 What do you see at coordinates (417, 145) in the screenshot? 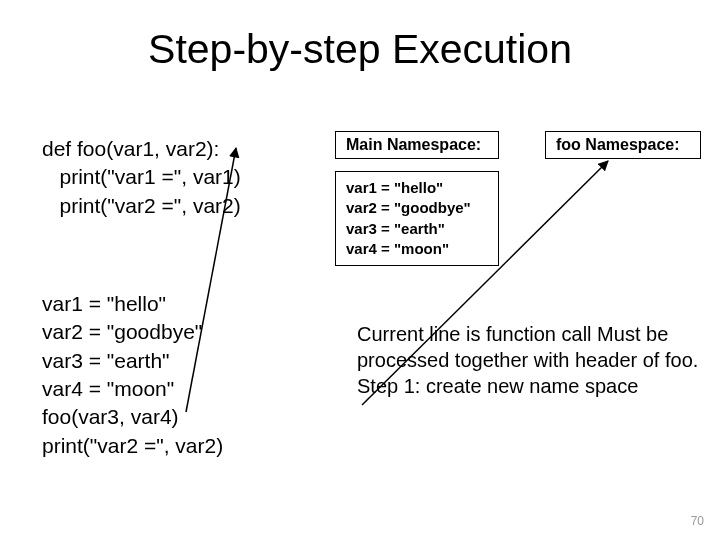
I see `main-namespace-label-box: Main Namespace:` at bounding box center [417, 145].